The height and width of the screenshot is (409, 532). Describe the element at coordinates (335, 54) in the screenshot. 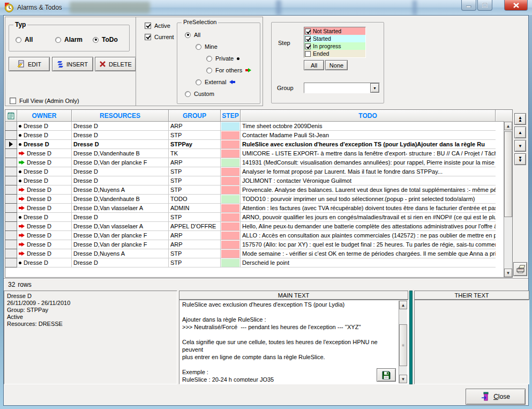

I see `step-item-ended: Ended` at that location.